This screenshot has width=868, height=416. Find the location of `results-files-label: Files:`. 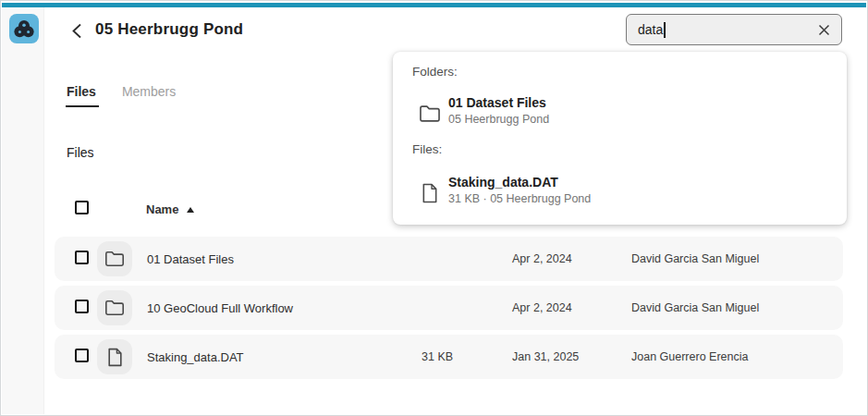

results-files-label: Files: is located at coordinates (427, 150).